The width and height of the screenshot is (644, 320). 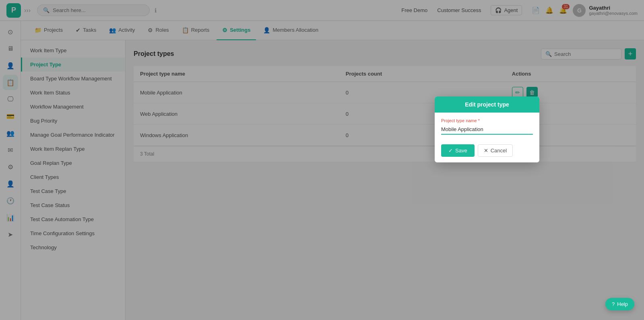 I want to click on help-icon: ?, so click(x=613, y=304).